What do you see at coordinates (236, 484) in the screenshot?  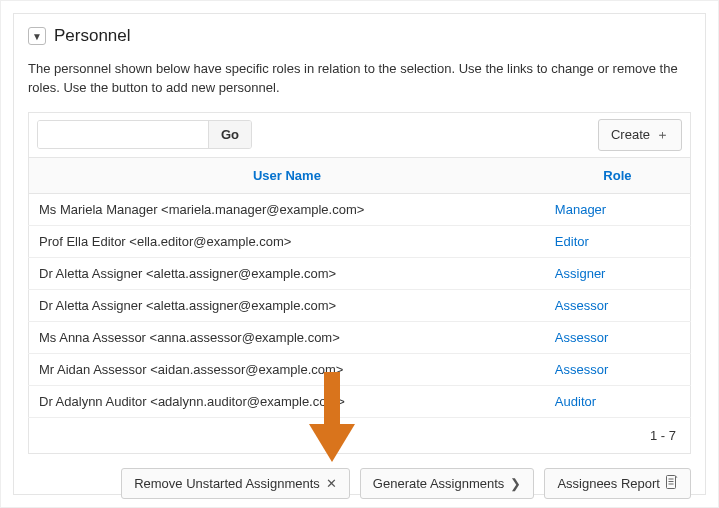 I see `remove-unstarted-button: Remove Unstarted Assignments ✕` at bounding box center [236, 484].